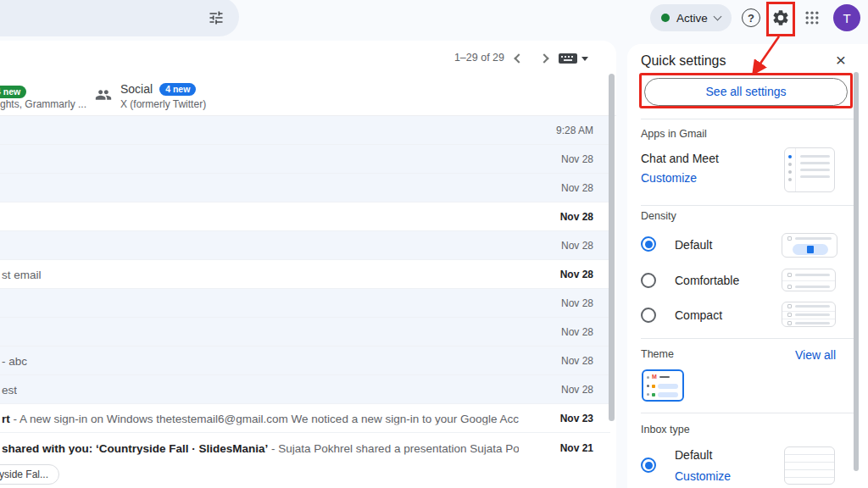  Describe the element at coordinates (545, 58) in the screenshot. I see `older-page-button` at that location.